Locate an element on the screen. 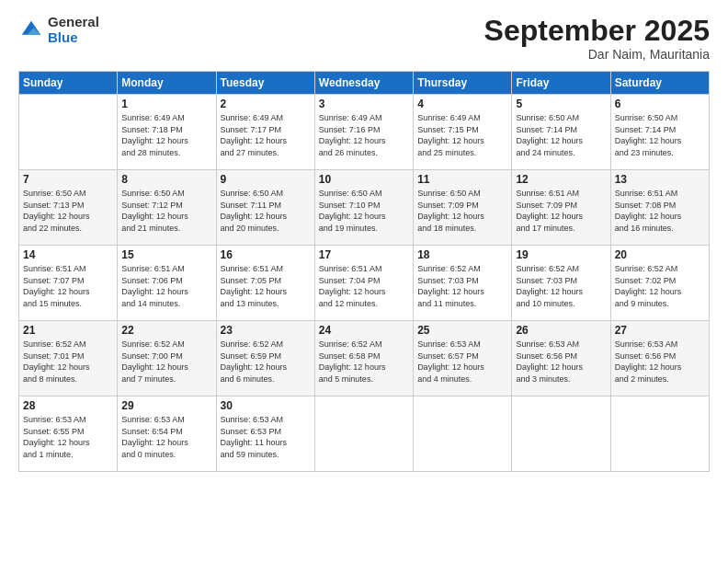 This screenshot has width=728, height=563. calendar-cell: 18Sunrise: 6:52 AM Sunset: 7:03 PM Dayli… is located at coordinates (463, 283).